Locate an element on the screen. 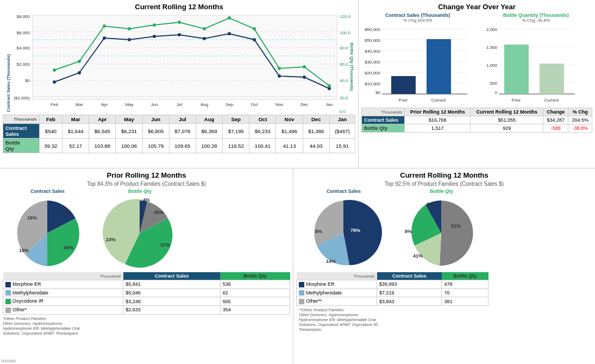 Image resolution: width=595 pixels, height=364 pixels. svg-text: $30,000 is located at coordinates (373, 62).